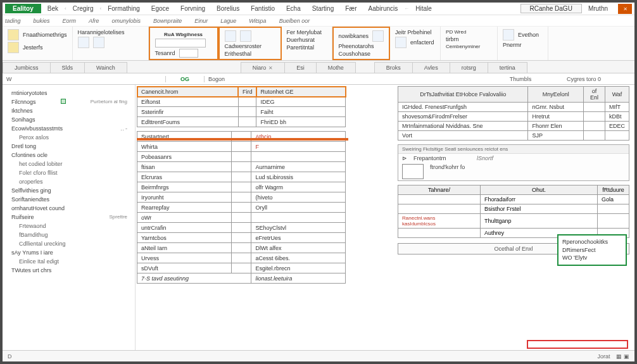  I want to click on menu-6: Borelius, so click(228, 9).